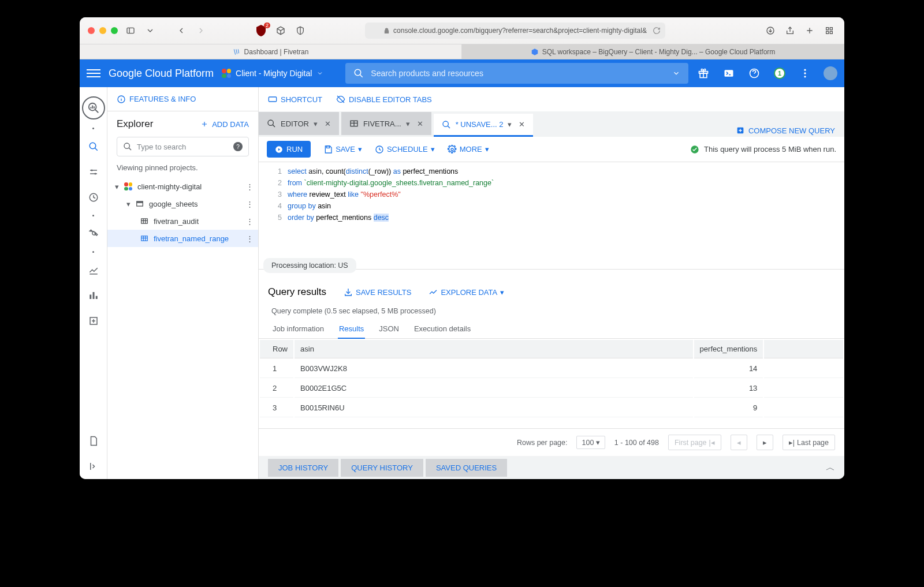  What do you see at coordinates (295, 99) in the screenshot?
I see `shortcut-link: SHORTCUT` at bounding box center [295, 99].